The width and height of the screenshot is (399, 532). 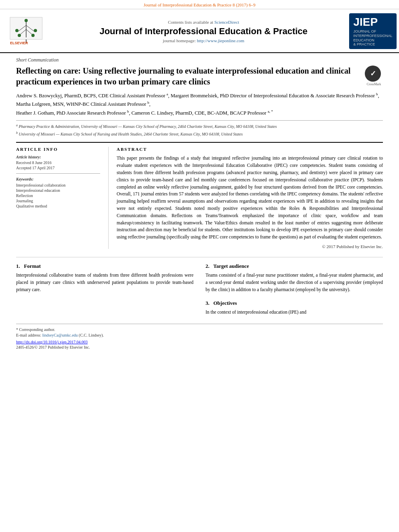 I want to click on section2-text: Teams consisted of a final-year nurse pr…, so click(x=294, y=282).